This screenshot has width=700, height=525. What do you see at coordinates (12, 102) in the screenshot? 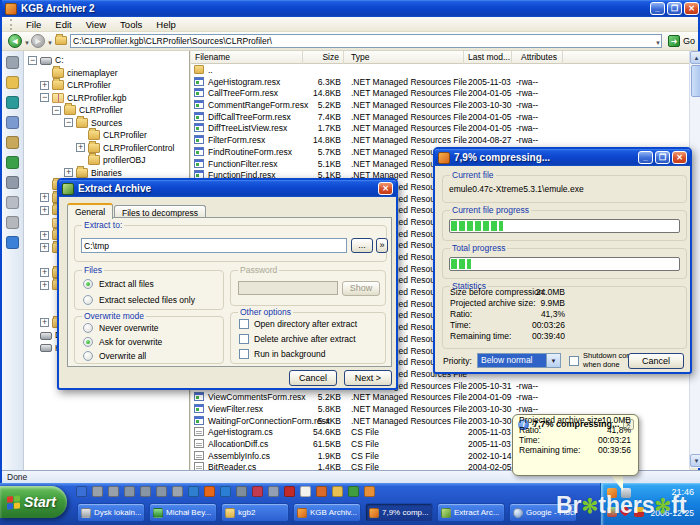
I see `favorites-icon` at bounding box center [12, 102].